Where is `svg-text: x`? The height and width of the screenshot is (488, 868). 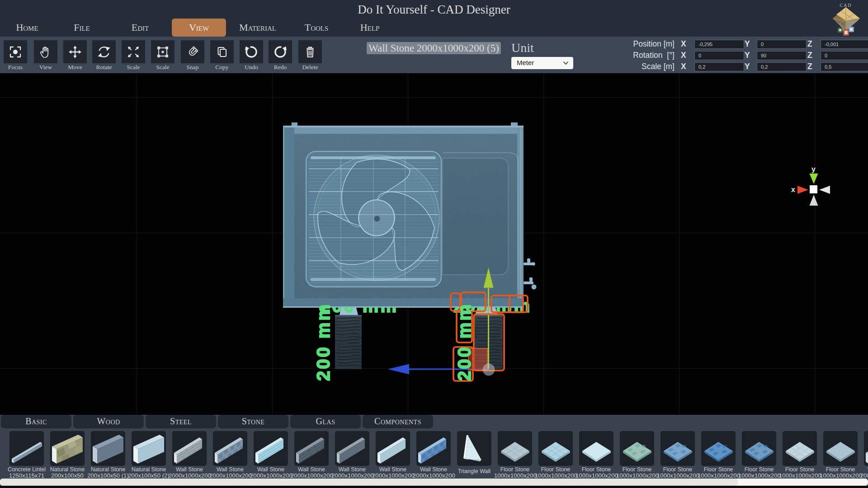 svg-text: x is located at coordinates (793, 190).